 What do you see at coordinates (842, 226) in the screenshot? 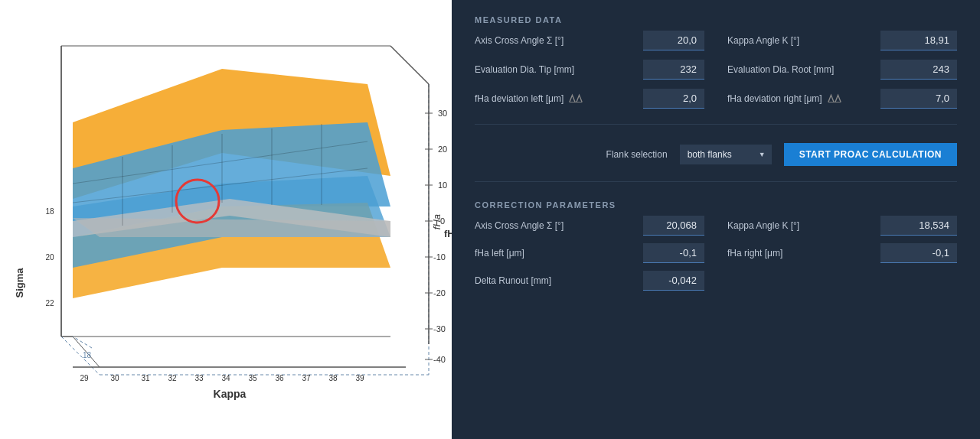
I see `corr-kappa-angle-row: Kappa Angle K [°] 18,534` at bounding box center [842, 226].